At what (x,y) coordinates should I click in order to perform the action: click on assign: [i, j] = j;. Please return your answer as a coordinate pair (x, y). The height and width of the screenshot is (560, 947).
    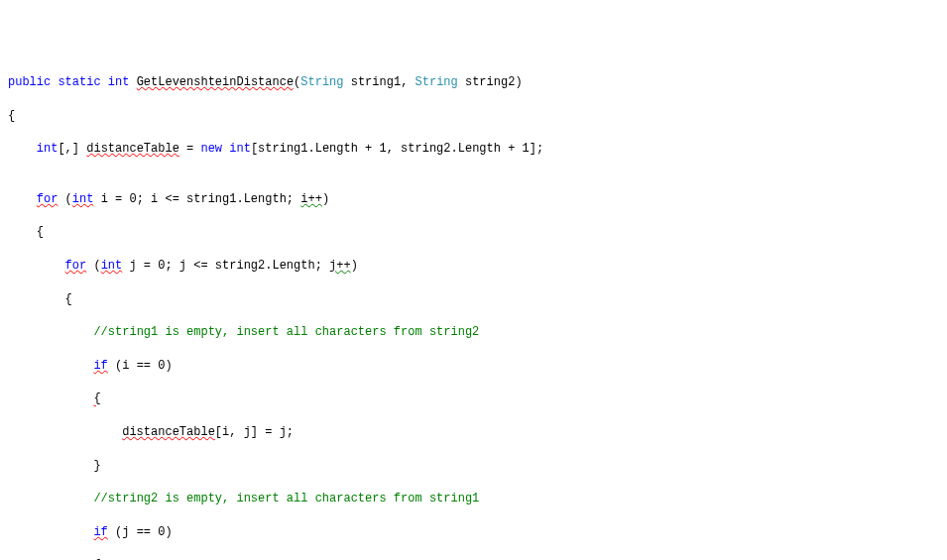
    Looking at the image, I should click on (254, 432).